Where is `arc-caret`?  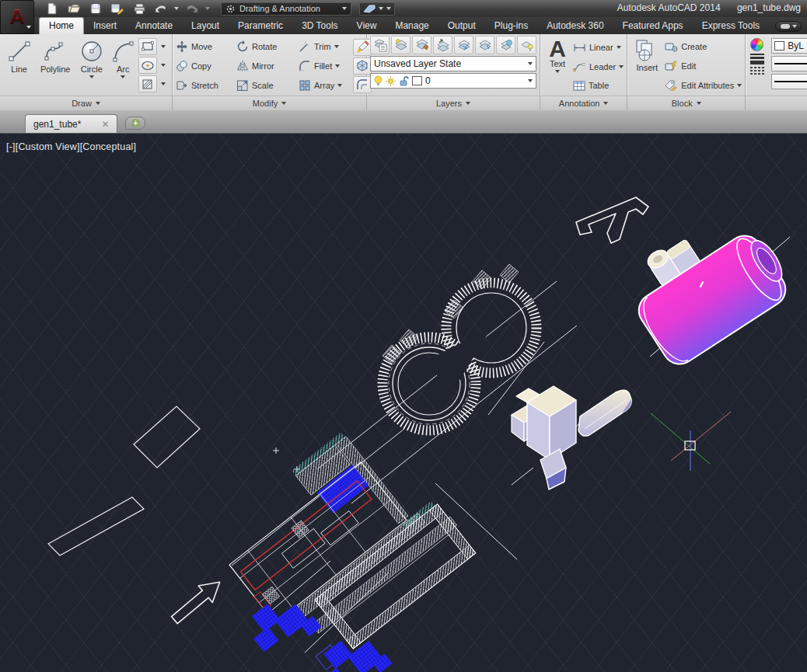
arc-caret is located at coordinates (123, 77).